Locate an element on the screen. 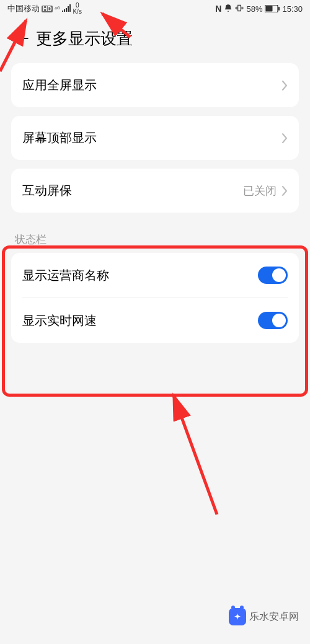 This screenshot has height=644, width=310. row-label: 应用全屏显示 is located at coordinates (60, 86).